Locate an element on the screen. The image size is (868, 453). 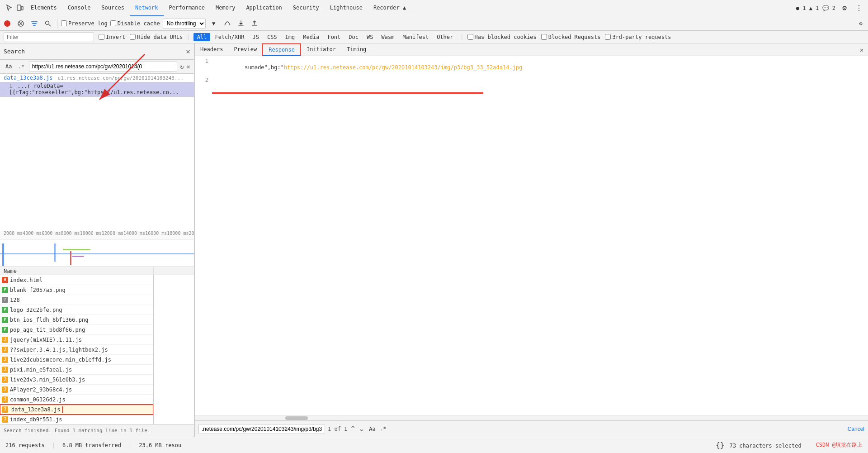
filter-tab-fetchxhr: Fetch/XHR is located at coordinates (230, 37).